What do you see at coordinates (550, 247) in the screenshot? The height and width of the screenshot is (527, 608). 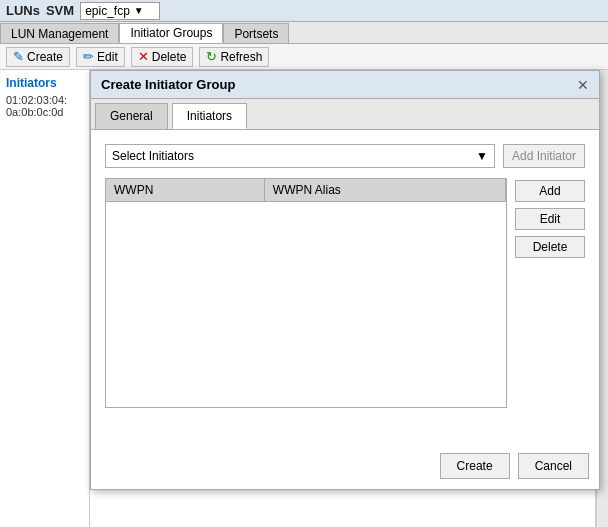 I see `delete-action-button: Delete` at bounding box center [550, 247].